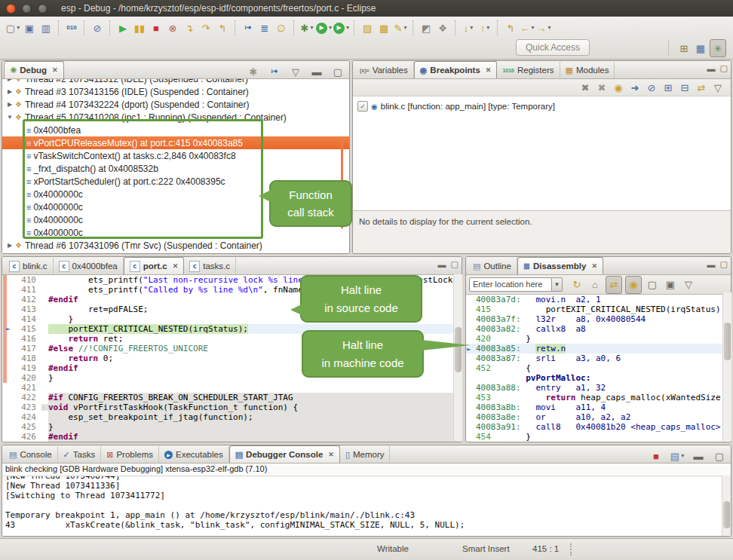 The height and width of the screenshot is (560, 733). I want to click on disconnect-icon: ⊗, so click(173, 28).